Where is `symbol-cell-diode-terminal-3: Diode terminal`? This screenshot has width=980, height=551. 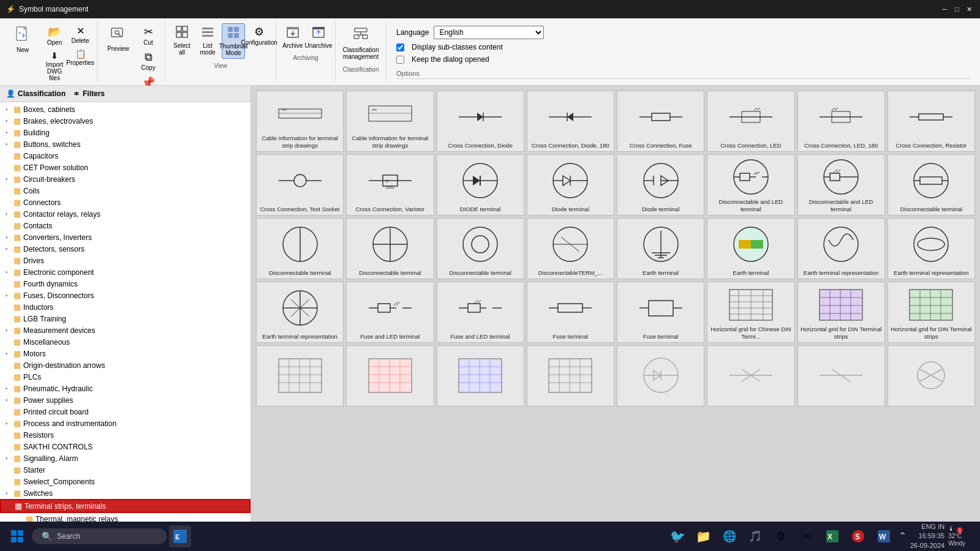 symbol-cell-diode-terminal-3: Diode terminal is located at coordinates (660, 185).